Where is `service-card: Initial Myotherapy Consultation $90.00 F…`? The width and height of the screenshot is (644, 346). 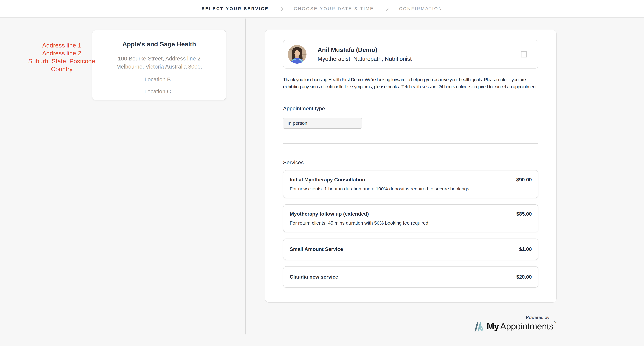 service-card: Initial Myotherapy Consultation $90.00 F… is located at coordinates (411, 184).